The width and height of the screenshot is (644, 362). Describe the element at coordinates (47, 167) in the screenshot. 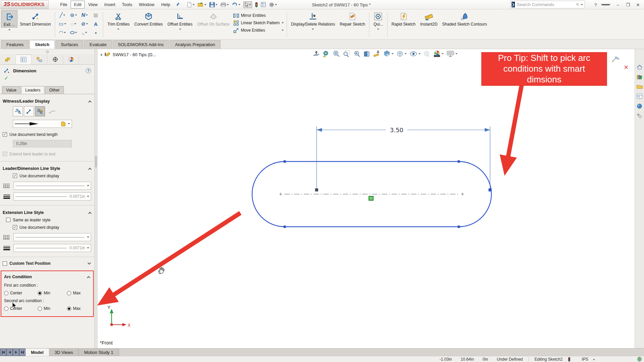

I see `leader-dimension-line-style-header: Leader/Dimension Line Style` at that location.